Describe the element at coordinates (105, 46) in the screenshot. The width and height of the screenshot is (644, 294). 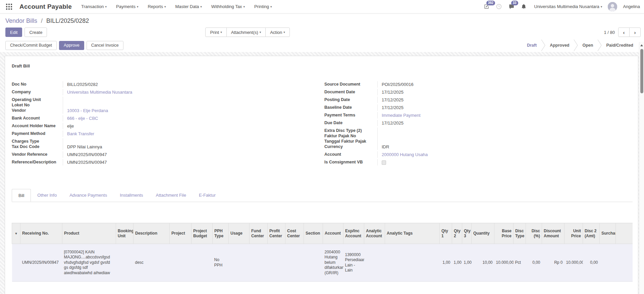
I see `cancel-invoice-button: Cancel Invoice` at that location.